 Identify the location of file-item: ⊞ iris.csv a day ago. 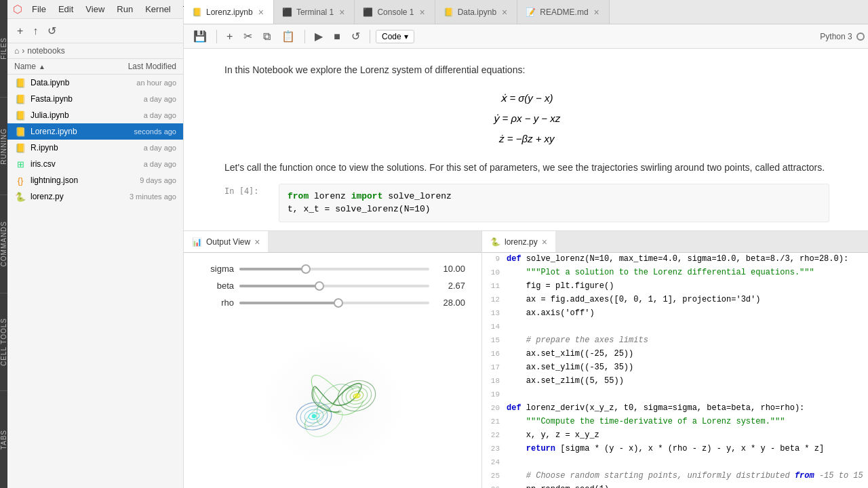
(95, 164).